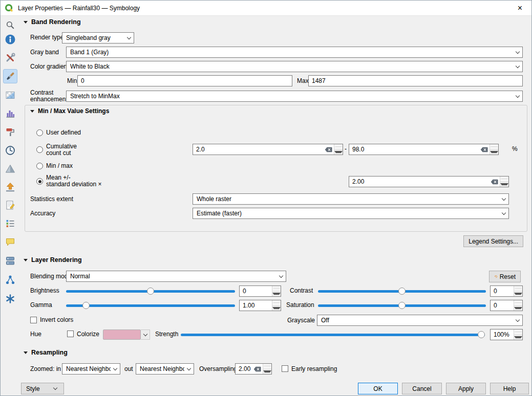 The image size is (532, 396). What do you see at coordinates (10, 224) in the screenshot?
I see `sidebar-item-legend` at bounding box center [10, 224].